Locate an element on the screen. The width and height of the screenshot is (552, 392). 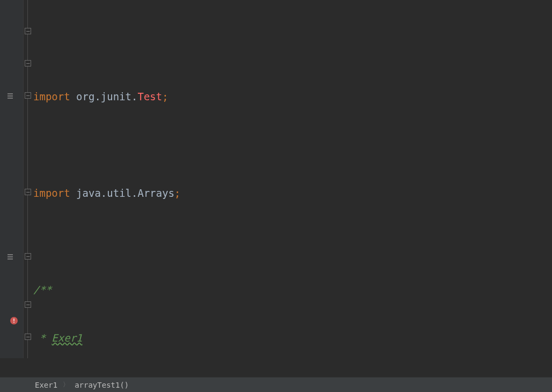
breadcrumb-method: arrayTest1() is located at coordinates (102, 385).